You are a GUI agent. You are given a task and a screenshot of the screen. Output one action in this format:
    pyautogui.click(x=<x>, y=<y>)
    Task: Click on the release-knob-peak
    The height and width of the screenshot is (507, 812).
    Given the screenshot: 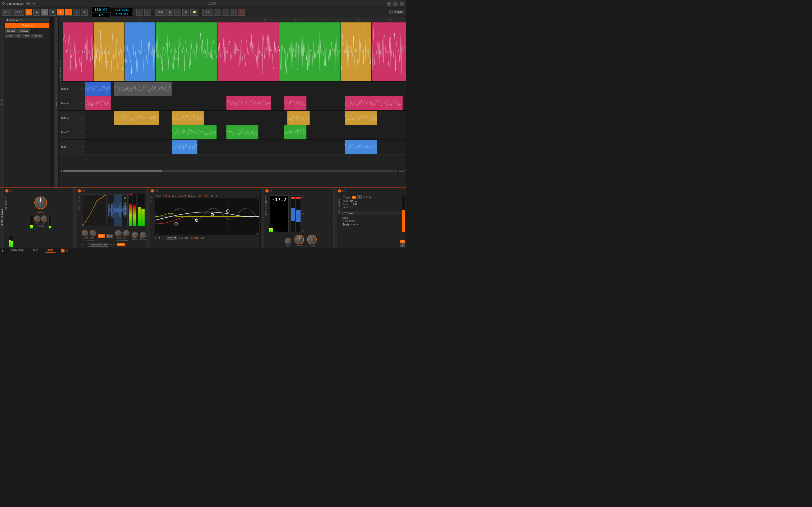 What is the action you would take?
    pyautogui.click(x=299, y=239)
    